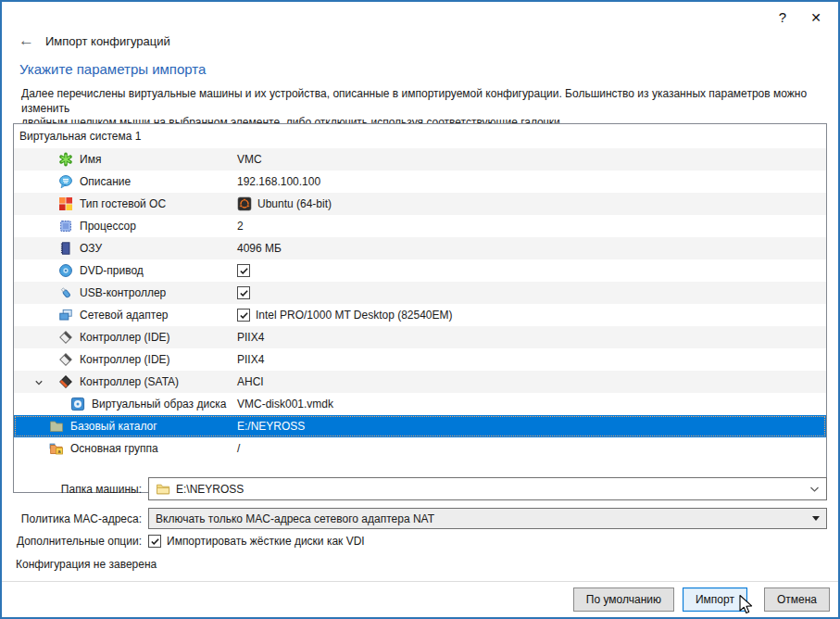 This screenshot has height=619, width=840. I want to click on row-value: Intel PRO/1000 MT Desktop (82540EM), so click(354, 315).